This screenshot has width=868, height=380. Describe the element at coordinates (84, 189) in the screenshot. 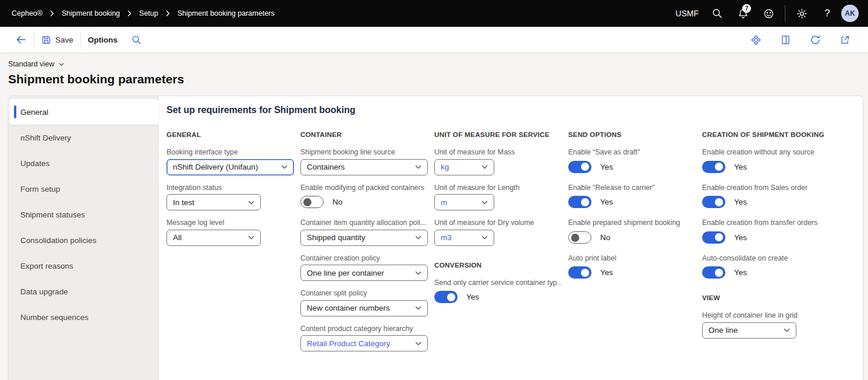

I see `sidebar-item-form-setup: Form setup` at that location.